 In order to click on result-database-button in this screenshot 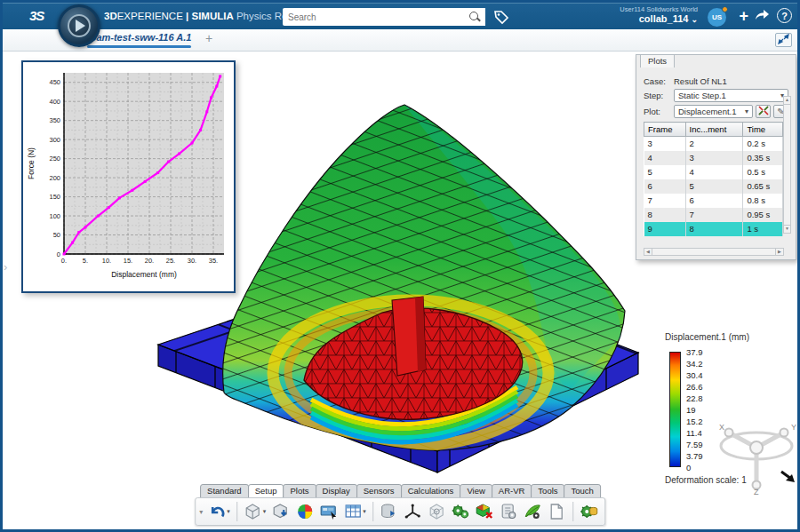, I will do `click(389, 512)`.